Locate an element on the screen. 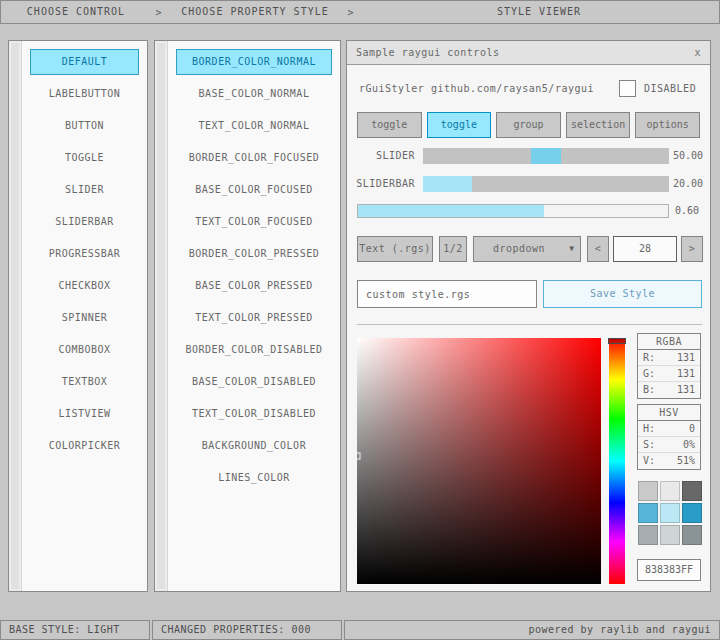  nav-step-style-viewer: STYLE VIEWER is located at coordinates (539, 12).